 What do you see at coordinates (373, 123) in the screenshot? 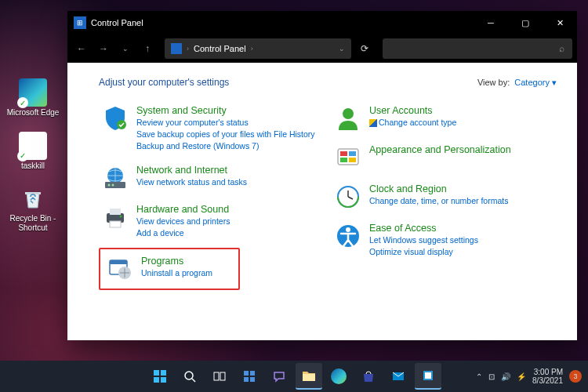
I see `uac-shield-icon` at bounding box center [373, 123].